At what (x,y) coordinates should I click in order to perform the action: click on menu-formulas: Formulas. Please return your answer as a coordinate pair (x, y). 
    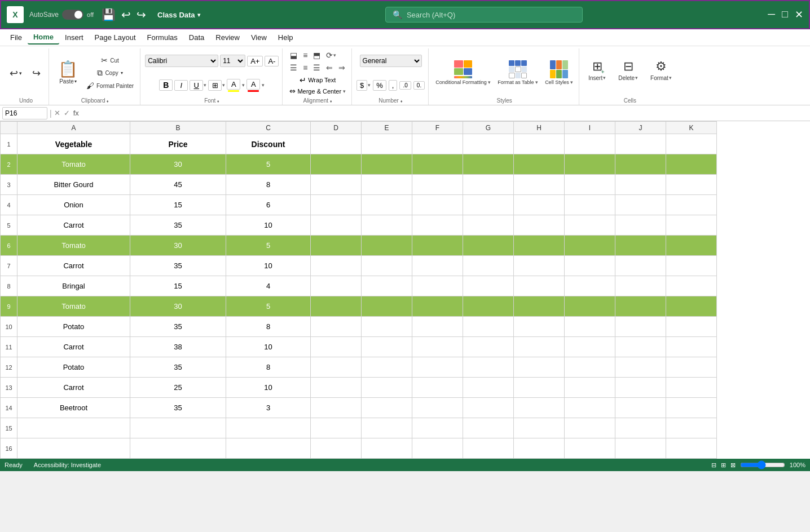
    Looking at the image, I should click on (162, 37).